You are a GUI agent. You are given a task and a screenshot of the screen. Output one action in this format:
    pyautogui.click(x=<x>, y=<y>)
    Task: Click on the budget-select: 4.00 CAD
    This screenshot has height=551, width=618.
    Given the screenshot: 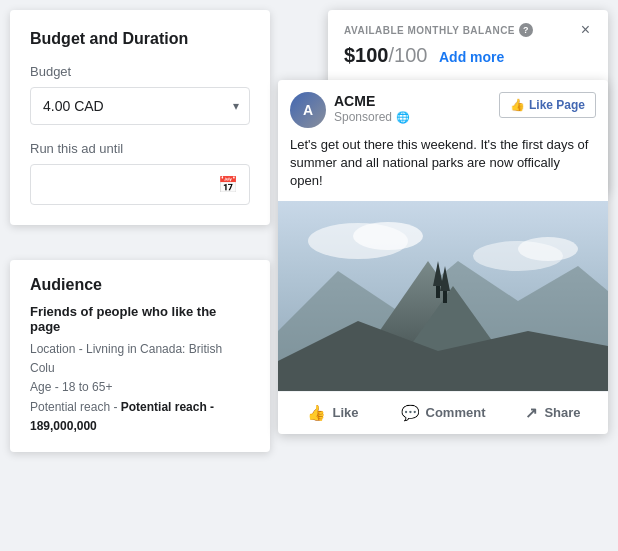 What is the action you would take?
    pyautogui.click(x=140, y=106)
    